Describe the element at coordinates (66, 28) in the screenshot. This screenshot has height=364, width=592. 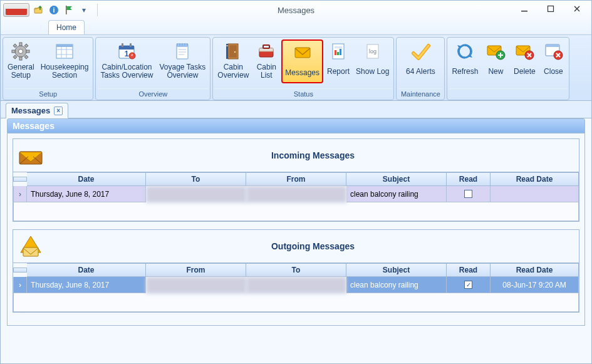
I see `tab-home: Home` at that location.